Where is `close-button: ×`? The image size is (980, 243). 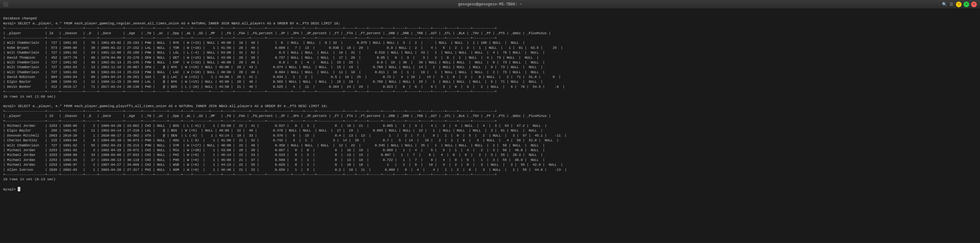 close-button: × is located at coordinates (974, 5).